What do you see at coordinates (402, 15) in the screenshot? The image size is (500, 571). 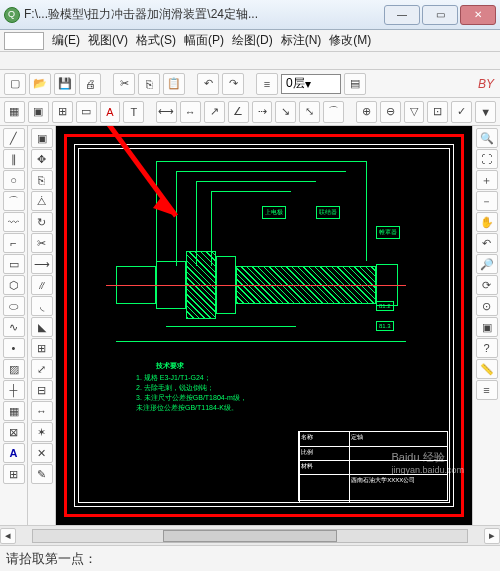 I see `minimize-button: —` at bounding box center [402, 15].